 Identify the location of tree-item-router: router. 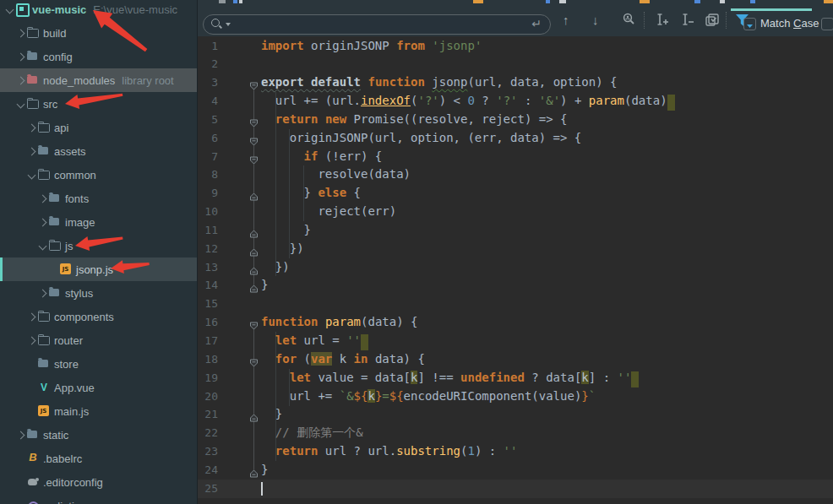
(98, 340).